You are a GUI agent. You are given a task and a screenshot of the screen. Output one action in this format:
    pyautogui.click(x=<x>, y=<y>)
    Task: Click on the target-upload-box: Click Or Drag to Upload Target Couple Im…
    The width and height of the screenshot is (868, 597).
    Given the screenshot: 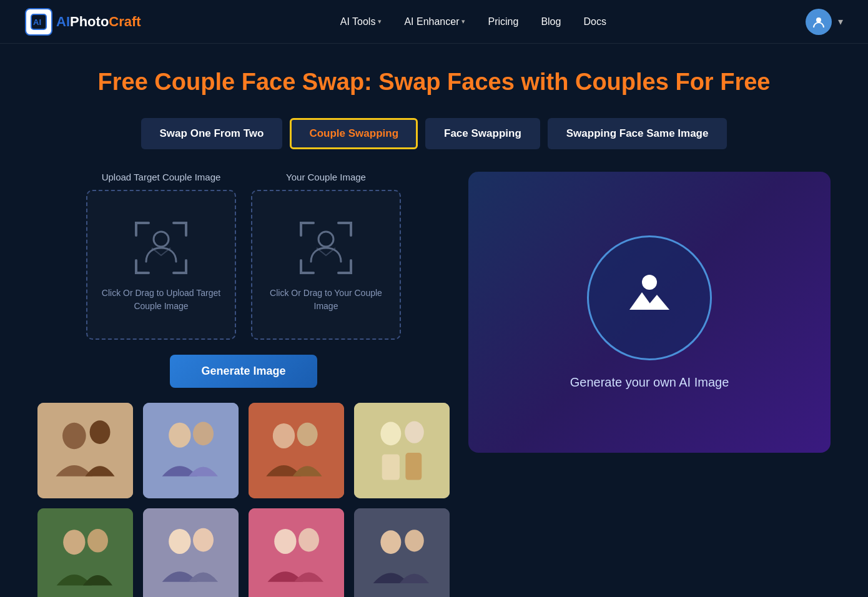 What is the action you would take?
    pyautogui.click(x=161, y=265)
    